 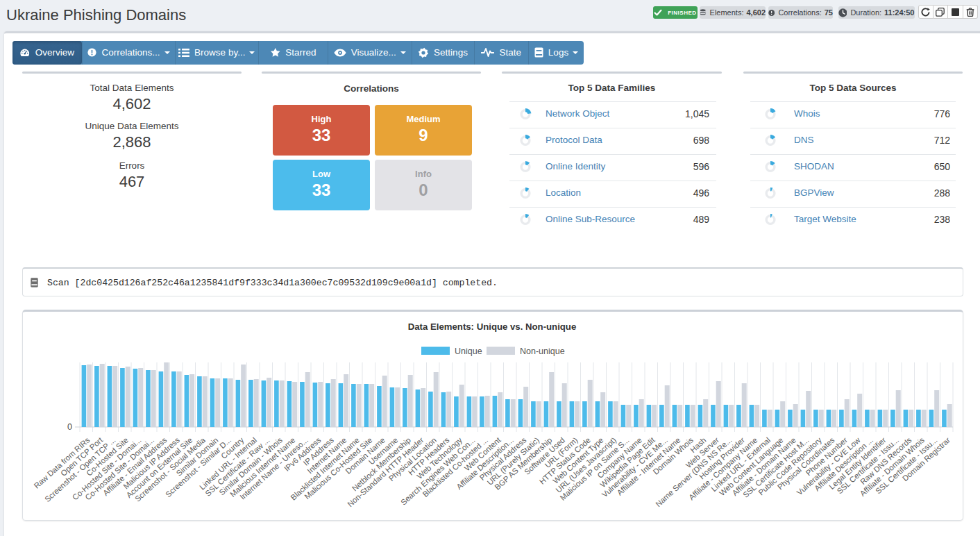 I want to click on svg-text: 0, so click(x=69, y=427).